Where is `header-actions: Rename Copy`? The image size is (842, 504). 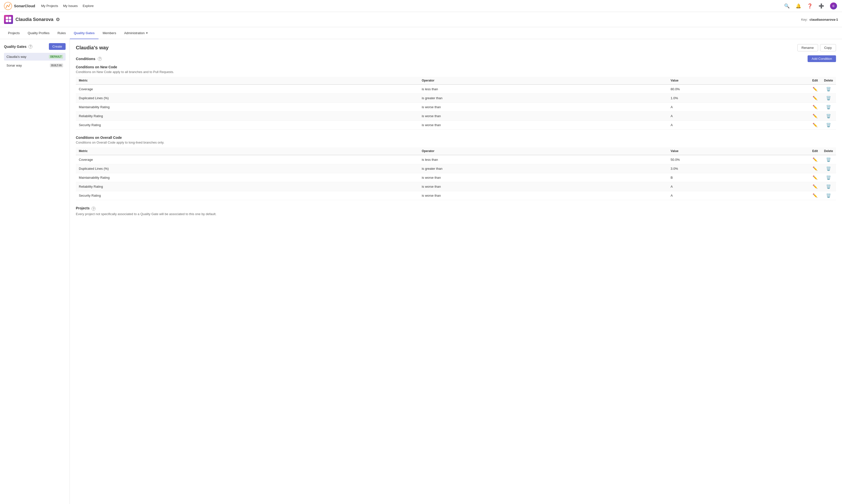 header-actions: Rename Copy is located at coordinates (817, 48).